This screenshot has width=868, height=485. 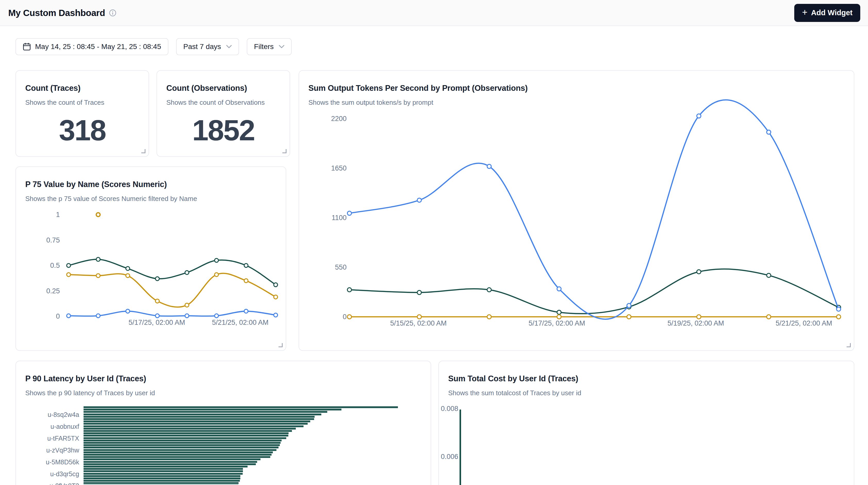 What do you see at coordinates (223, 379) in the screenshot?
I see `widget-title: P 90 Latency by User Id (Traces)` at bounding box center [223, 379].